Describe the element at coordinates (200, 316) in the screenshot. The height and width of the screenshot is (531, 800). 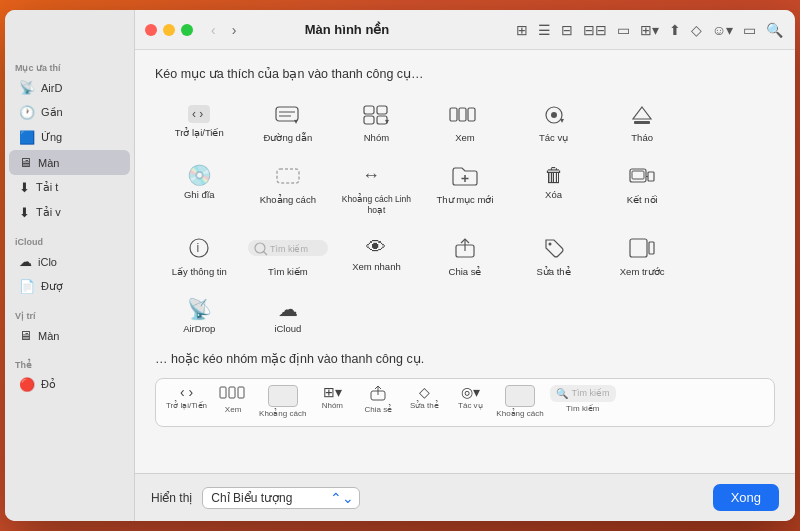
I see `toolbar-item-airdrop: 📡 AirDrop` at that location.